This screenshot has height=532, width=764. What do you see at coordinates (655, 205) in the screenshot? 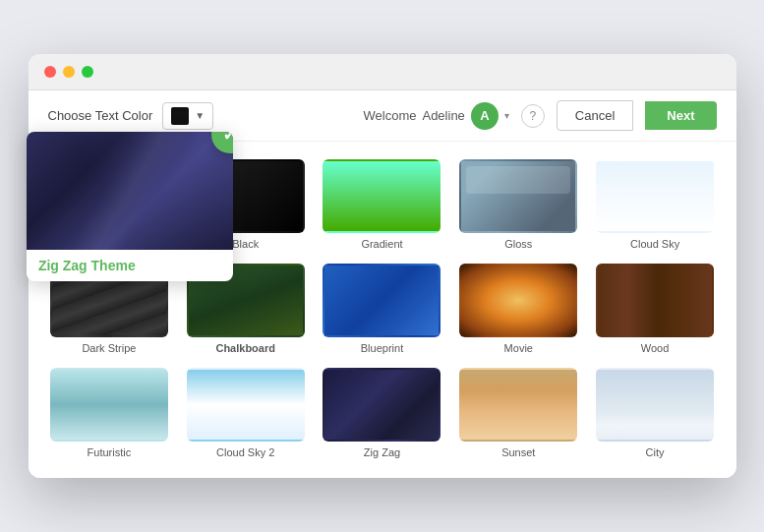
I see `theme-item-cloudsky: Cloud Sky` at bounding box center [655, 205].